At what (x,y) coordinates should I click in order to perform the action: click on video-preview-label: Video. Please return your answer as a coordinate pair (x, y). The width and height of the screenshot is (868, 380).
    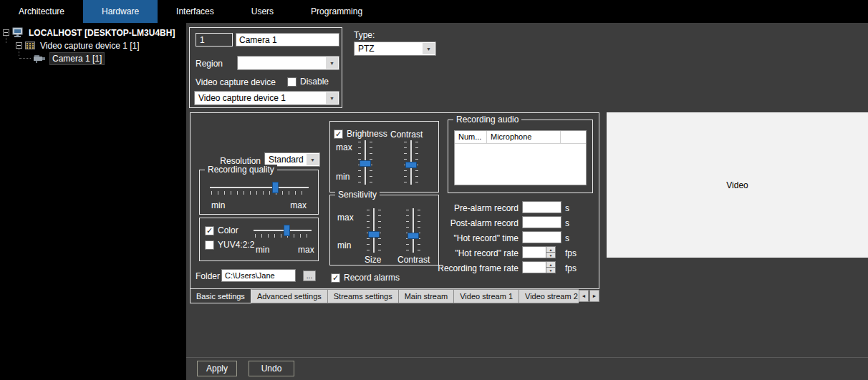
    Looking at the image, I should click on (737, 185).